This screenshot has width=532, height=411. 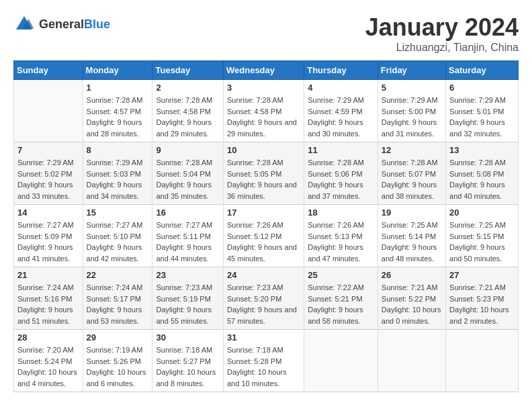 I want to click on day-number: 30, so click(x=188, y=337).